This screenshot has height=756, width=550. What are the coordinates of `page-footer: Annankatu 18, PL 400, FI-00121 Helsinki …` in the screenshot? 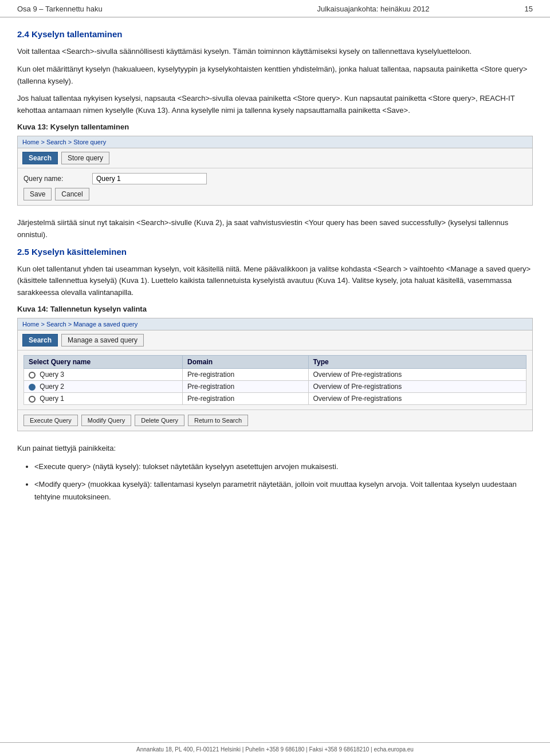 It's located at (275, 749).